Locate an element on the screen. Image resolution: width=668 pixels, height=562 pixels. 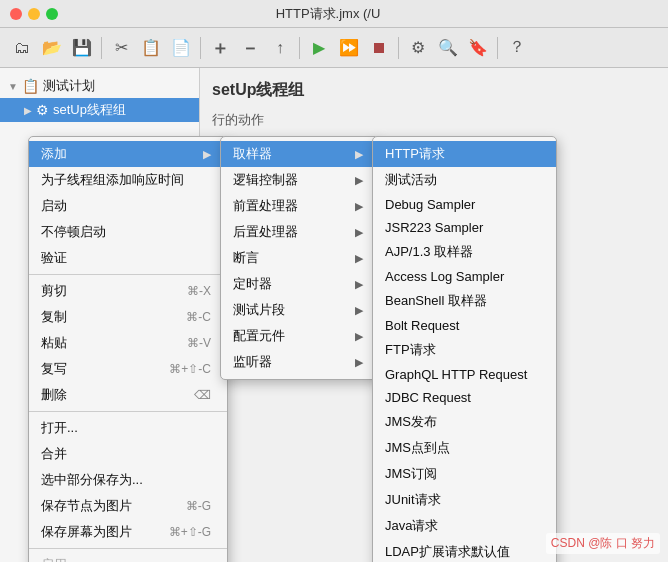
arrow-icon: ▼ is located at coordinates (13, 86).